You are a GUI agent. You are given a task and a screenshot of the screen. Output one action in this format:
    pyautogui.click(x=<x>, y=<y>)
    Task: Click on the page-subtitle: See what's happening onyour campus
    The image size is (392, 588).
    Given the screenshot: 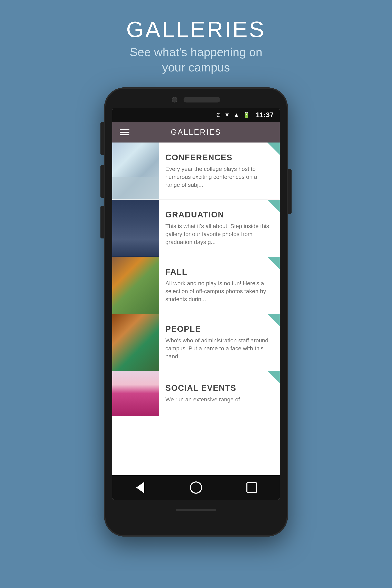 What is the action you would take?
    pyautogui.click(x=196, y=60)
    